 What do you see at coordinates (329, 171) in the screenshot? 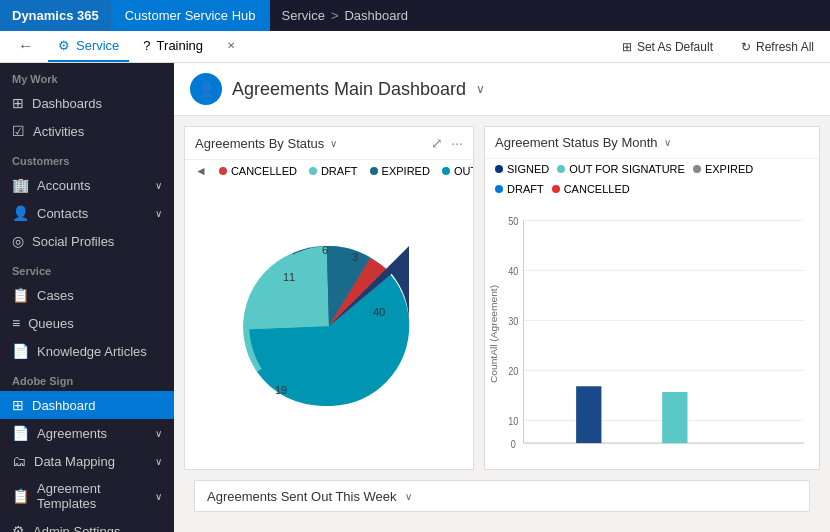
I see `pie-chart-legend: ◄ CANCELLED DRAFT EXPIRED` at bounding box center [329, 171].